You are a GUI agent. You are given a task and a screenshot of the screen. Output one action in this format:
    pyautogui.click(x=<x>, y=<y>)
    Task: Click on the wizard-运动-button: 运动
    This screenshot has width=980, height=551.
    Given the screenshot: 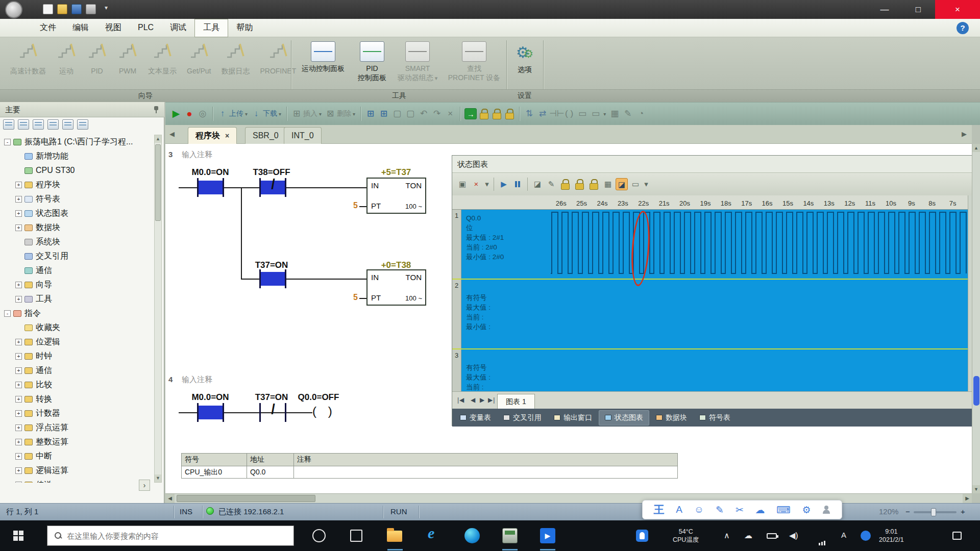 What is the action you would take?
    pyautogui.click(x=66, y=59)
    